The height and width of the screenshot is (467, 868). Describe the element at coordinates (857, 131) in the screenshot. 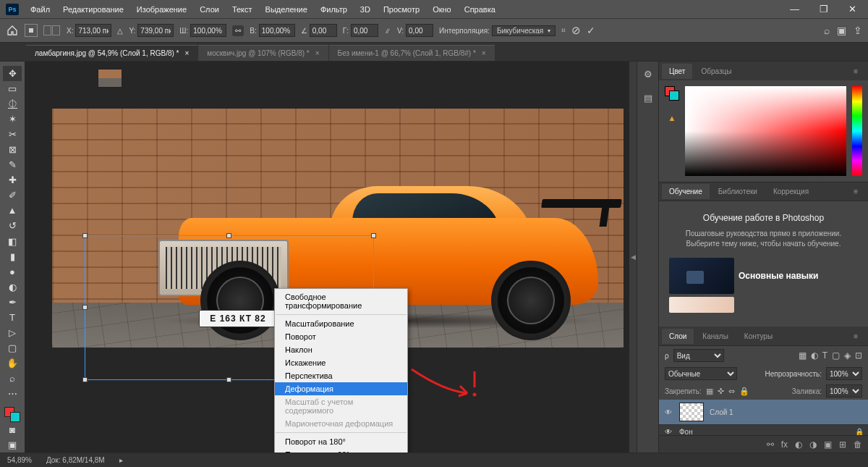

I see `hue-slider` at that location.